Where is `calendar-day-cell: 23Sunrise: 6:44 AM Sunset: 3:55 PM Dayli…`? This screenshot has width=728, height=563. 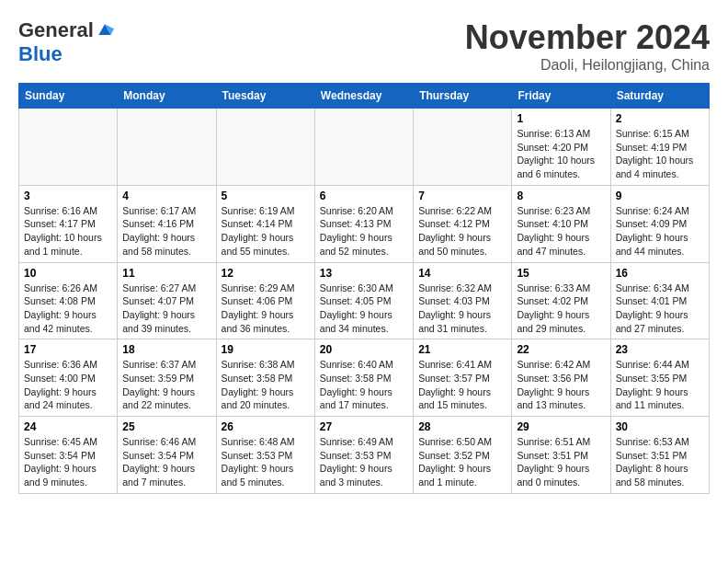
calendar-day-cell: 23Sunrise: 6:44 AM Sunset: 3:55 PM Dayli… is located at coordinates (660, 378).